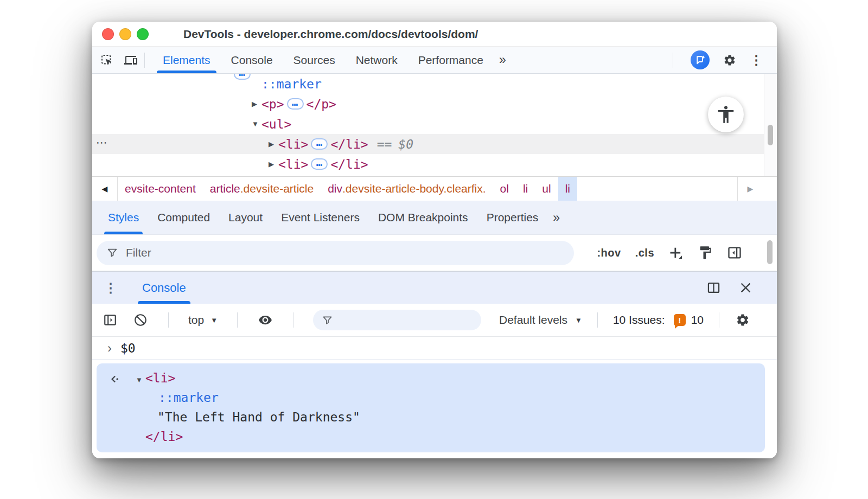 This screenshot has height=499, width=868. Describe the element at coordinates (578, 320) in the screenshot. I see `chevron-down-icon: ▼` at that location.